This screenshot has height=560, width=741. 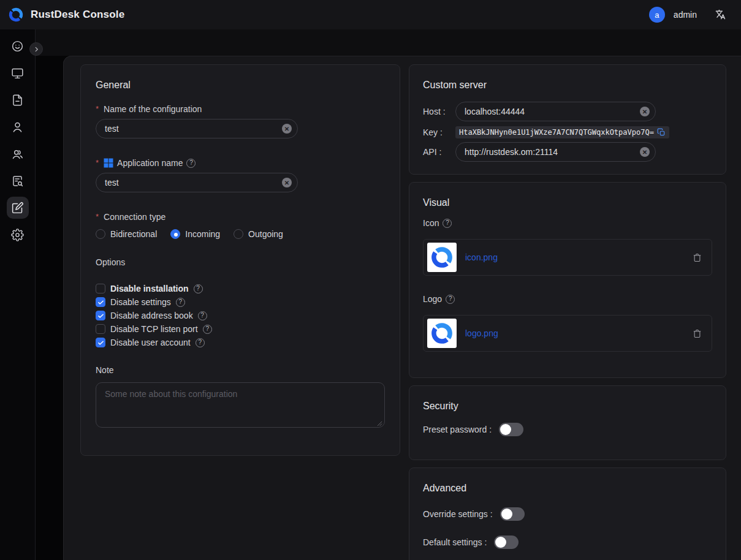 I want to click on application-name-input, so click(x=197, y=183).